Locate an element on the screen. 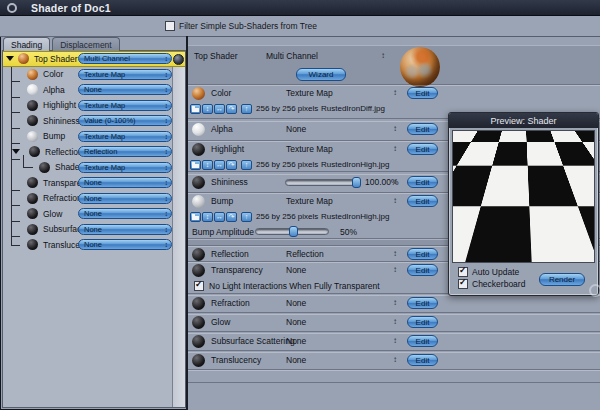 Image resolution: width=600 pixels, height=410 pixels. tree-item-highlight: Highlight Texture Map↕ is located at coordinates (94, 106).